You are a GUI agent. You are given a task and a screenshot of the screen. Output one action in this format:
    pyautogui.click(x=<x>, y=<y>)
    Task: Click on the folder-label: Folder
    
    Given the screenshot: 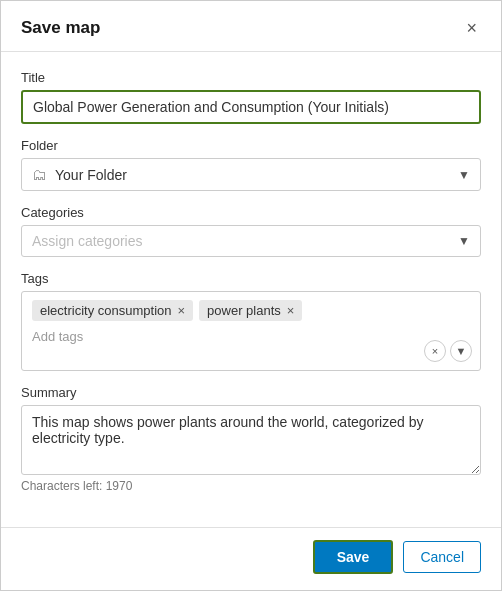 What is the action you would take?
    pyautogui.click(x=251, y=146)
    